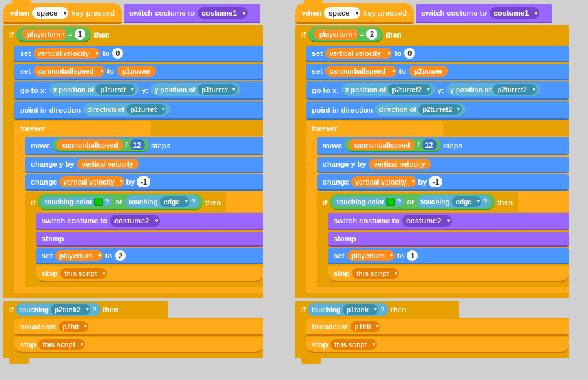 This screenshot has width=588, height=380. What do you see at coordinates (312, 13) in the screenshot?
I see `when-label-right: when` at bounding box center [312, 13].